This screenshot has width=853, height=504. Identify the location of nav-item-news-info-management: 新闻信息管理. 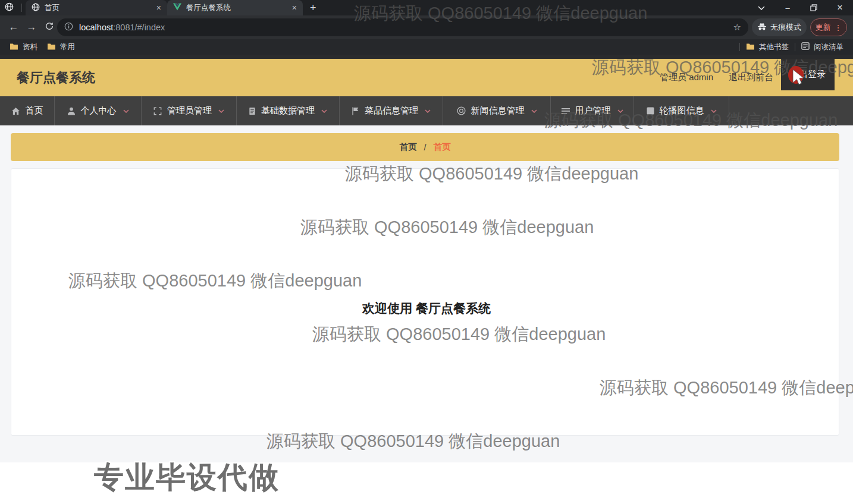
(497, 111).